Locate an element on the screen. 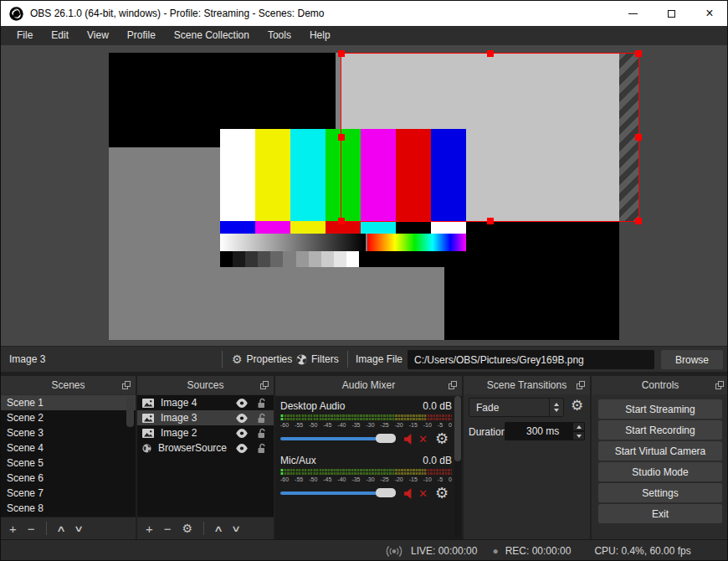  audio-mixer-dock-header: Audio Mixer is located at coordinates (368, 385).